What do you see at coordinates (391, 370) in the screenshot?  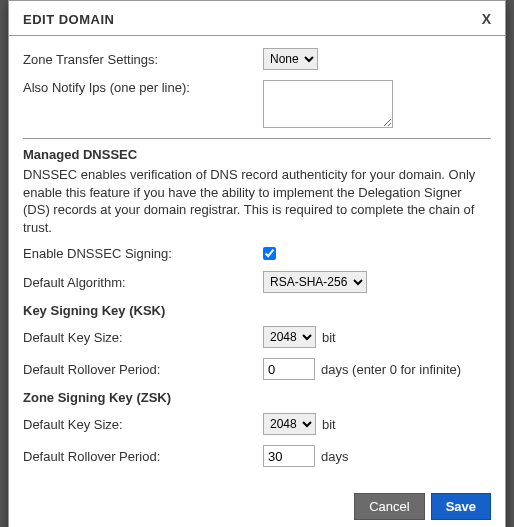 I see `ksk-rollover-suffix: days (enter 0 for infinite)` at bounding box center [391, 370].